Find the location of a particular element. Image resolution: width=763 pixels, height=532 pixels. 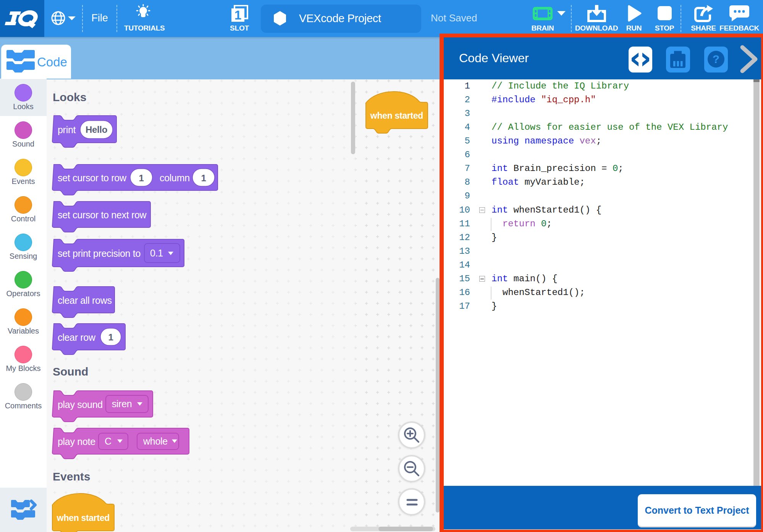

svg-text: set print precision to is located at coordinates (99, 253).